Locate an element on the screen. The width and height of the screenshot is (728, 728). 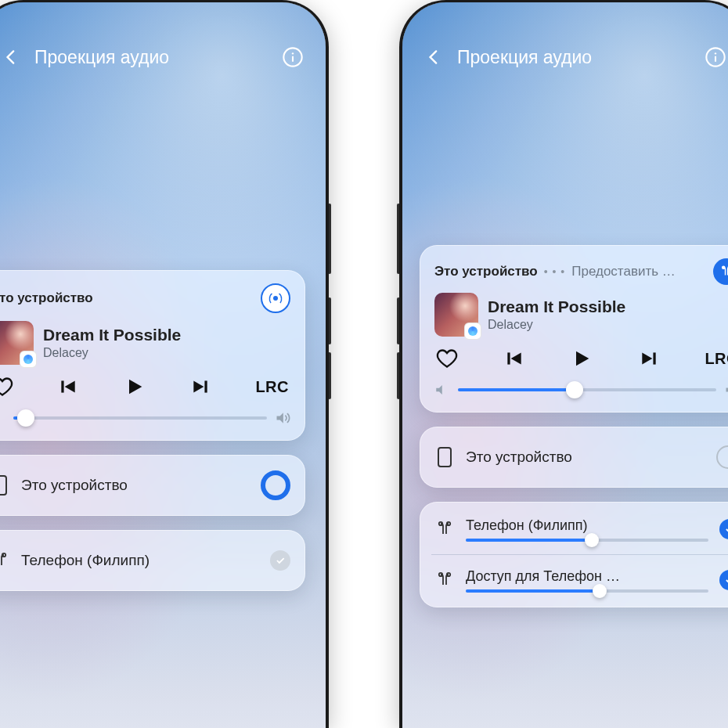
device-row-a: Телефон (Филипп) is located at coordinates (581, 529).